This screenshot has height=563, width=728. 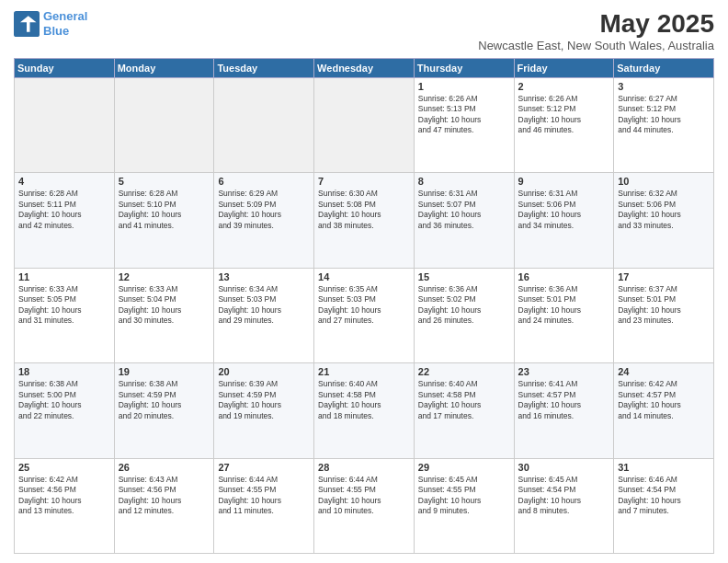 What do you see at coordinates (664, 221) in the screenshot?
I see `calendar-cell: 10Sunrise: 6:32 AMSunset: 5:06 PMDayligh…` at bounding box center [664, 221].